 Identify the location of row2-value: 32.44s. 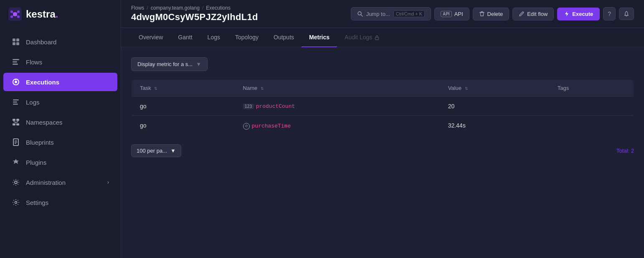
(494, 126).